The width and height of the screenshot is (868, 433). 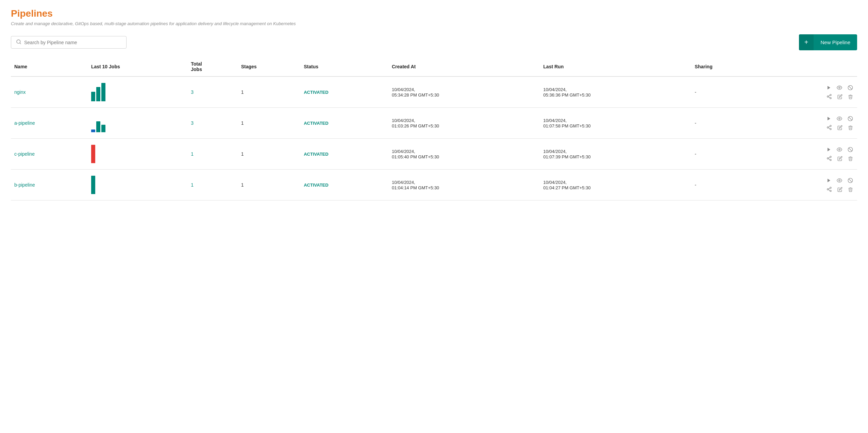 What do you see at coordinates (567, 154) in the screenshot?
I see `last-run: 10/04/2024,01:07:39 PM GMT+5:30` at bounding box center [567, 154].